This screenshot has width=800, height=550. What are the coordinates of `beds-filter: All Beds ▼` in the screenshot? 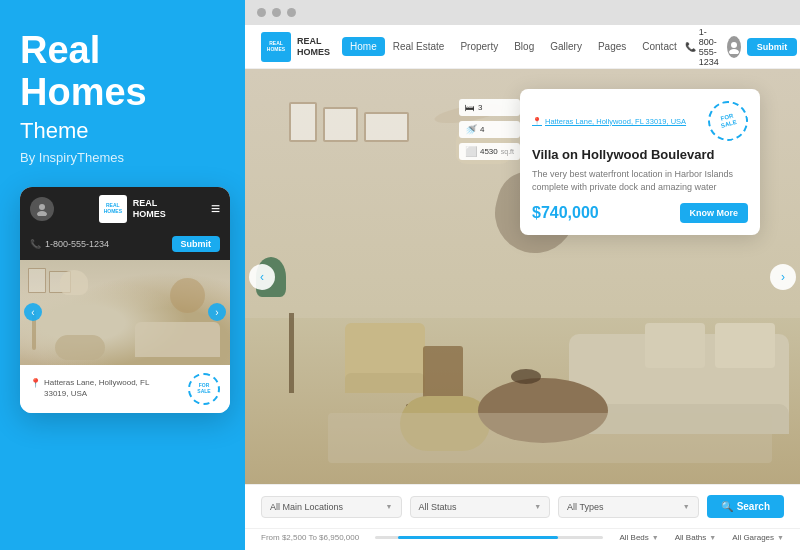 It's located at (638, 538).